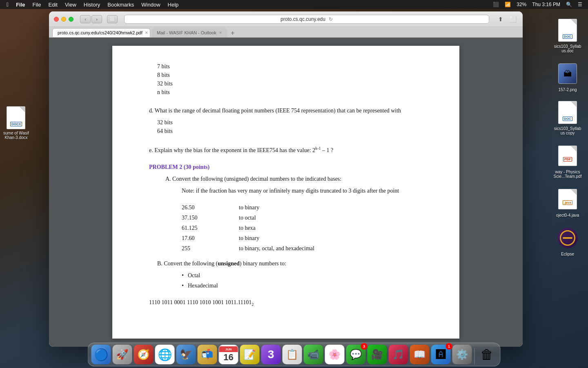  I want to click on question-d: d. What is the range of decimal floating…, so click(290, 121).